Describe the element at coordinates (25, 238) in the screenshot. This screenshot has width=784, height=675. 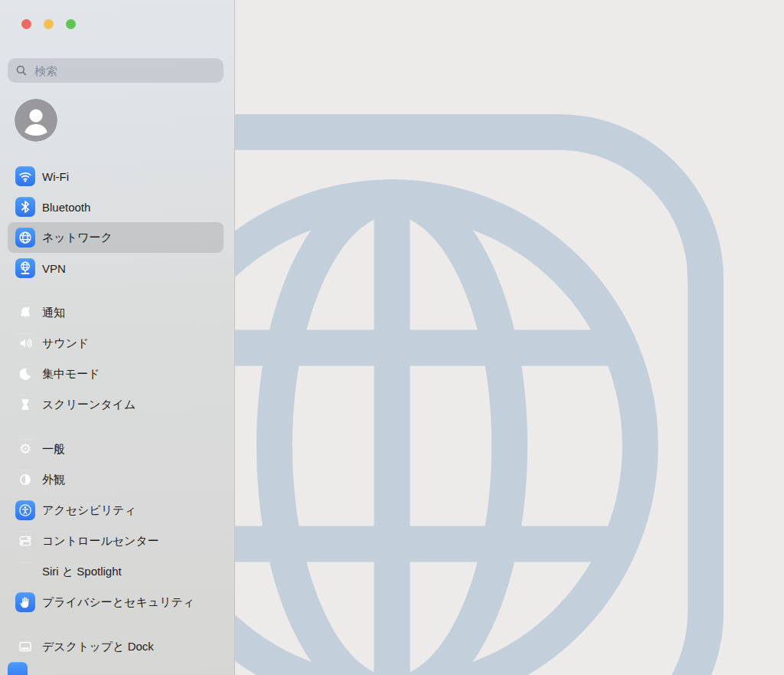
I see `globe-icon` at that location.